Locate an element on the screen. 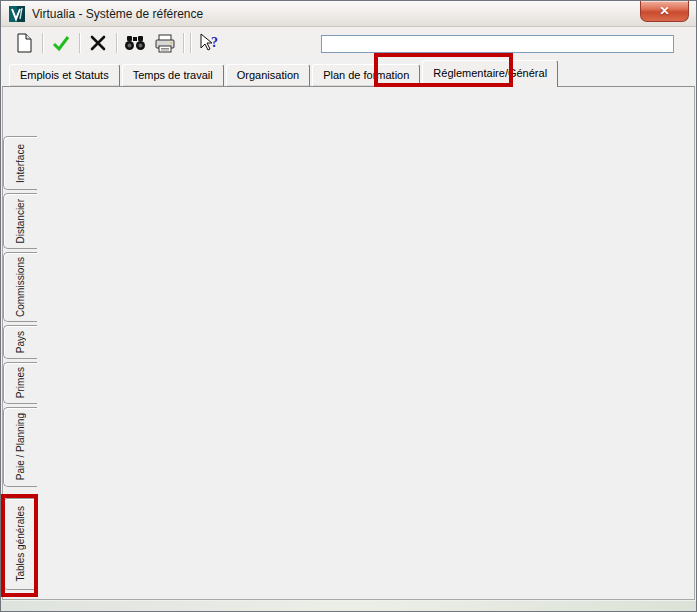  tab-label: Réglementaire/Général is located at coordinates (490, 73).